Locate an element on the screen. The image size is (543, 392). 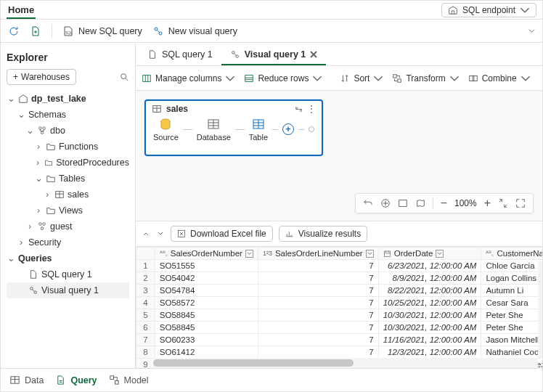
table-row: 8SO61412712/3/2021, 12:00:00 AMNathaniel… is located at coordinates (340, 353).